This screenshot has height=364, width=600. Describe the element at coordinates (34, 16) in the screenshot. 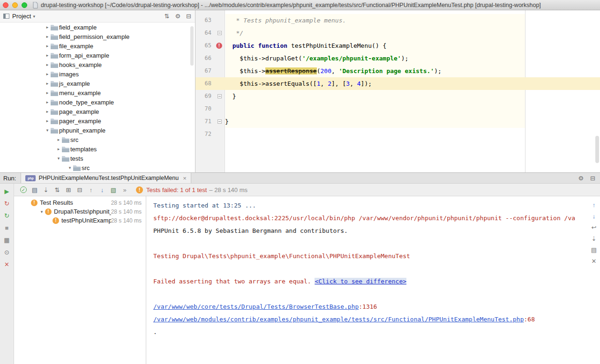

I see `chevron-down-icon: ▾` at that location.